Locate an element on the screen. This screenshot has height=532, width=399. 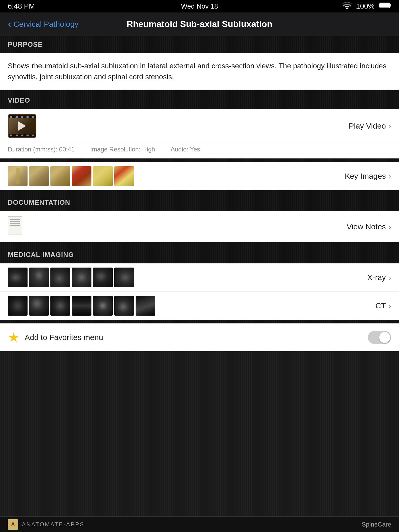
video-duration: Duration (mm:ss): 00:41 is located at coordinates (41, 149).